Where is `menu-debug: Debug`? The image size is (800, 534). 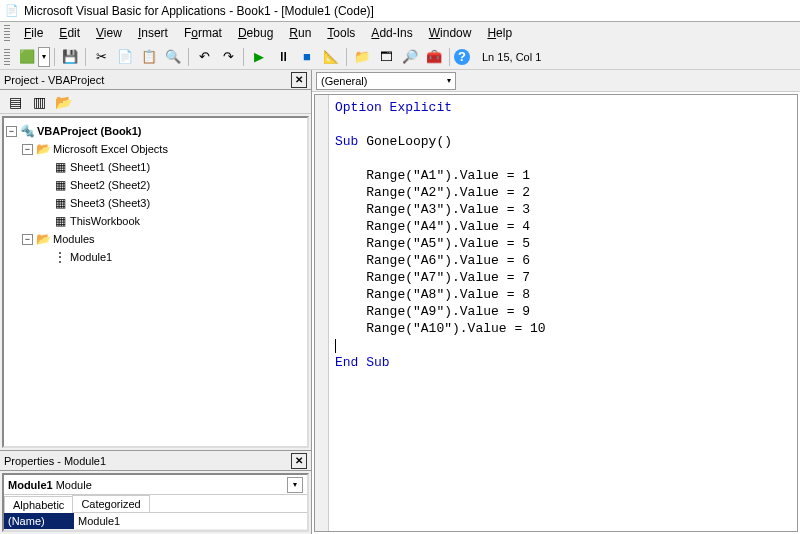 menu-debug: Debug is located at coordinates (256, 33).